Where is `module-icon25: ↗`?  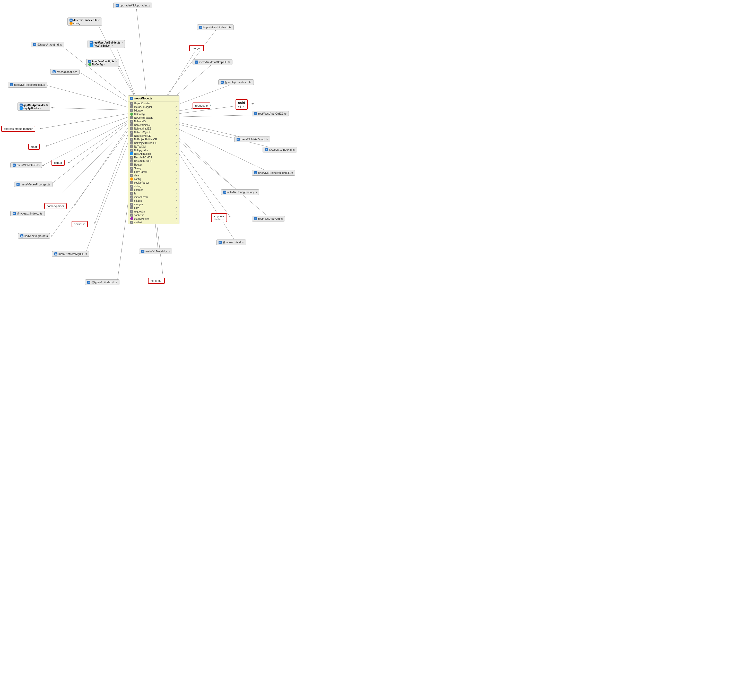
module-icon25: ↗ is located at coordinates (132, 201).